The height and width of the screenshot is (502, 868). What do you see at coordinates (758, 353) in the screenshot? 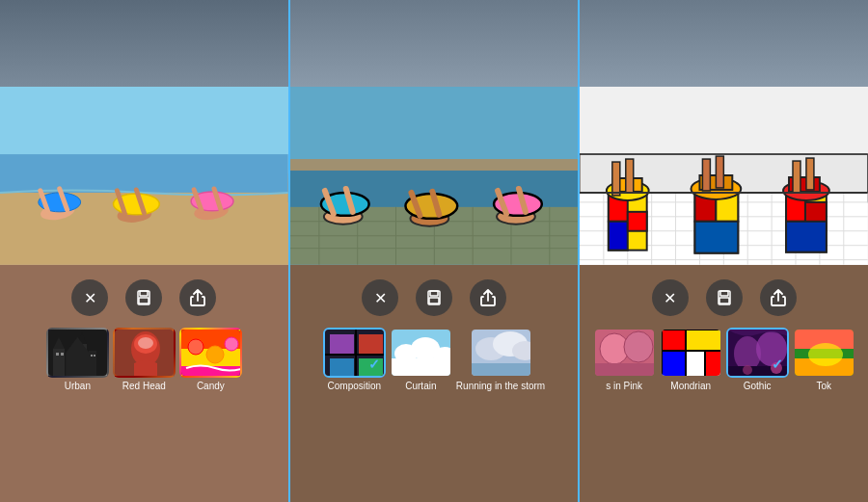
I see `filter-thumb-gothic: ✓` at bounding box center [758, 353].